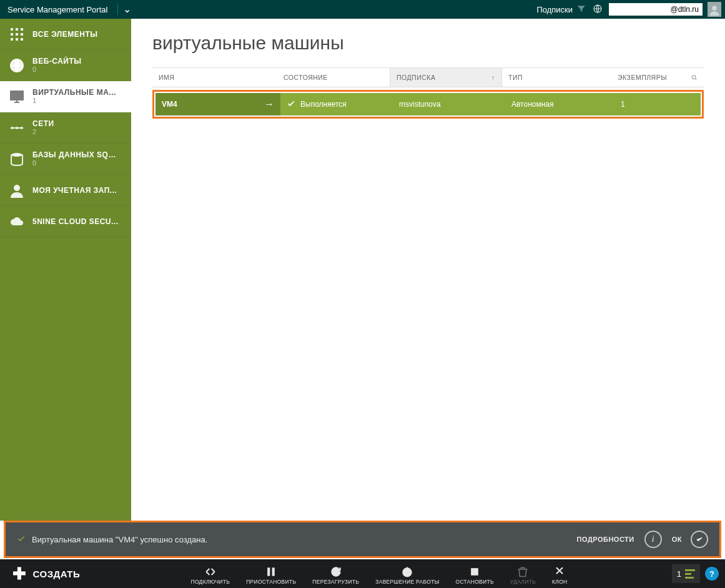 This screenshot has height=588, width=725. What do you see at coordinates (66, 34) in the screenshot?
I see `sidebar-item-all-elements: ВСЕ ЭЛЕМЕНТЫ` at bounding box center [66, 34].